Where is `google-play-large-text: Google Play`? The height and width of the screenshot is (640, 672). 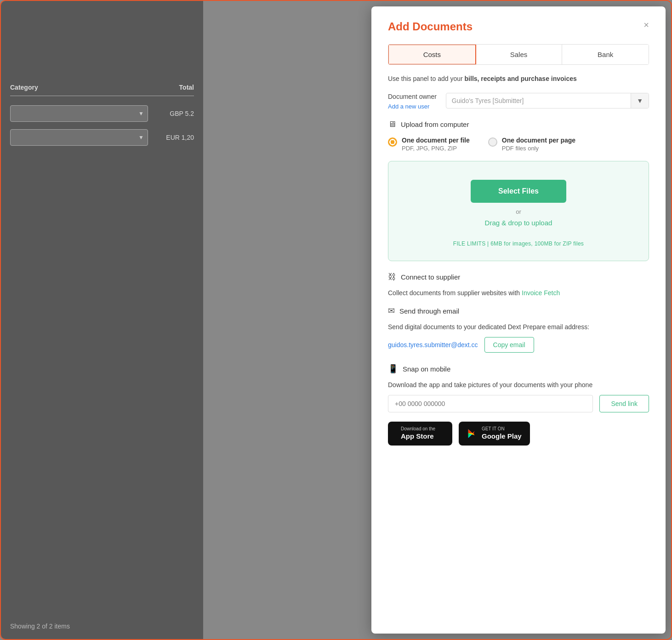
google-play-large-text: Google Play is located at coordinates (502, 436).